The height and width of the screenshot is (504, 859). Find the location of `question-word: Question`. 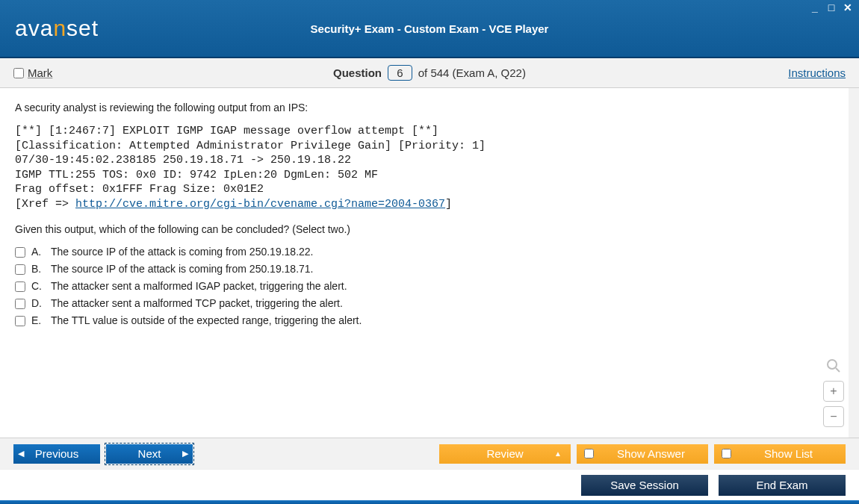

question-word: Question is located at coordinates (357, 73).